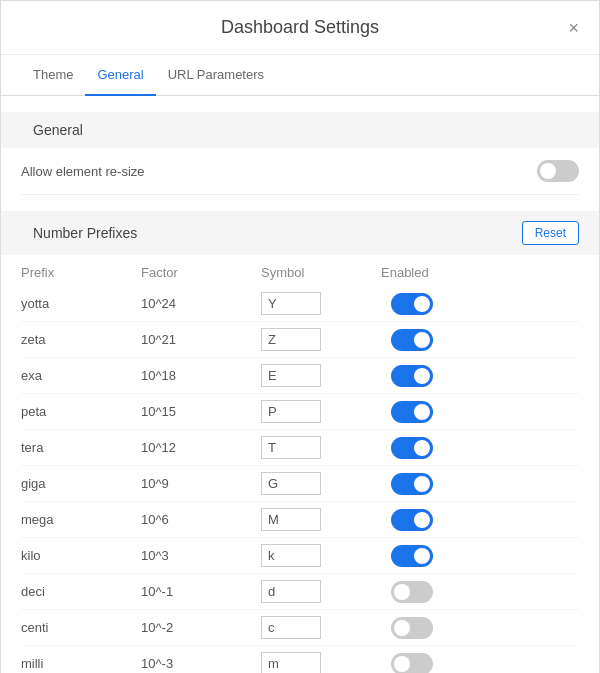 This screenshot has width=600, height=673. I want to click on col-symbol: Symbol, so click(321, 272).